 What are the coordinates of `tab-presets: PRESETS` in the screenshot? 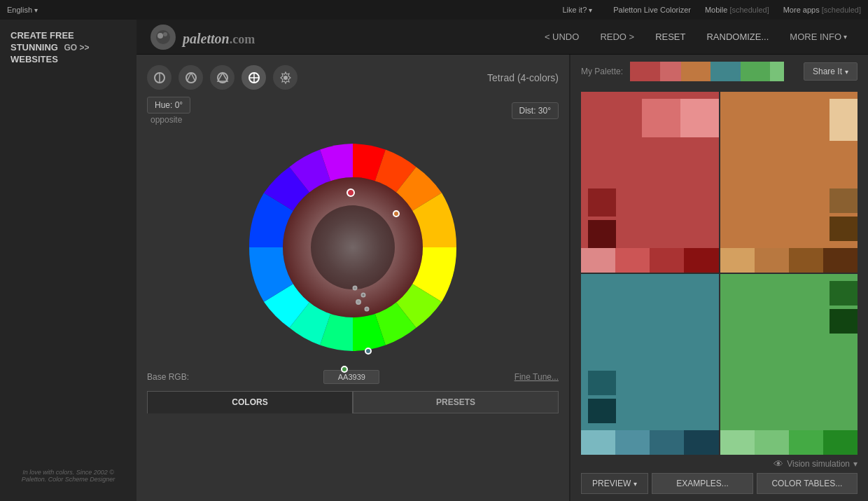 It's located at (456, 402).